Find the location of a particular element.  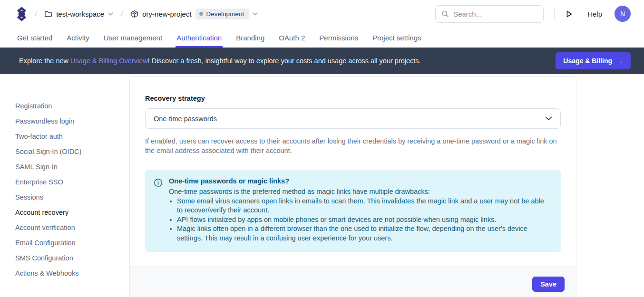

save-button: Save is located at coordinates (548, 284).